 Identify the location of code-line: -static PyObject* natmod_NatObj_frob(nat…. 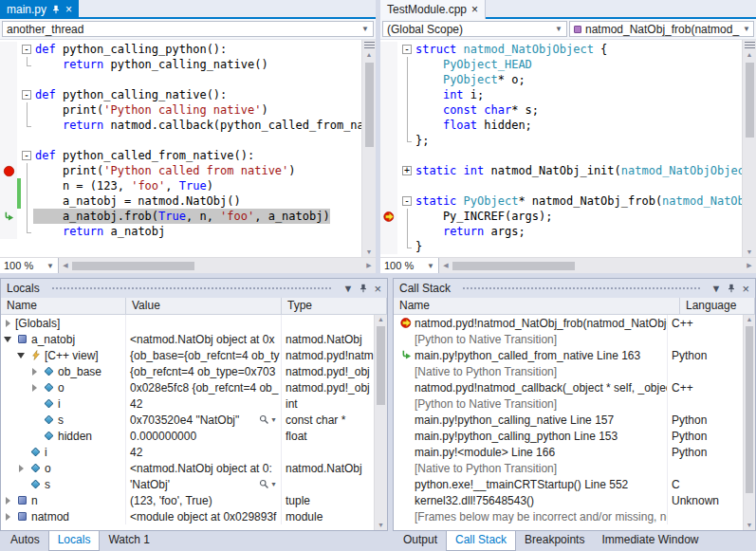
(562, 201).